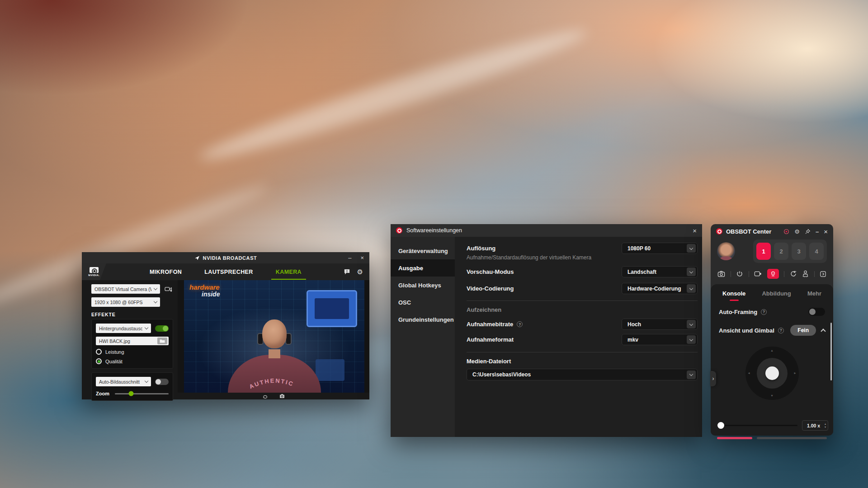 This screenshot has height=488, width=868. Describe the element at coordinates (347, 272) in the screenshot. I see `feedback-icon` at that location.